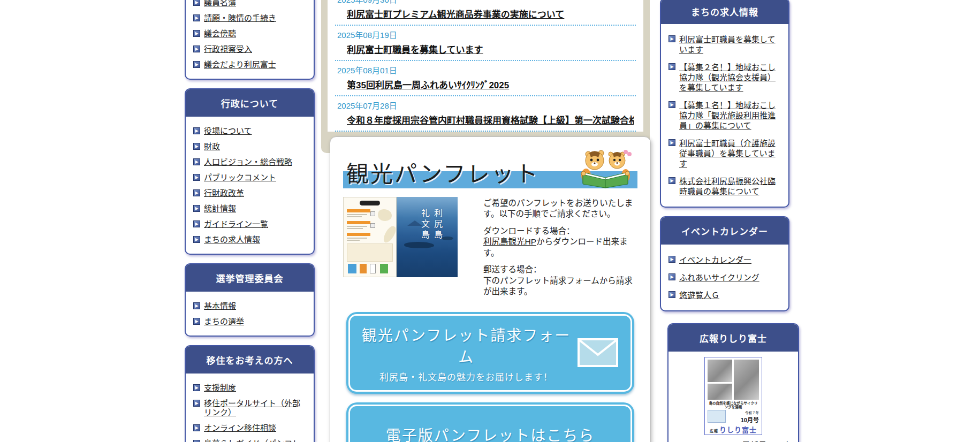  Describe the element at coordinates (250, 147) in the screenshot. I see `sidebar-item: ▶財政` at that location.